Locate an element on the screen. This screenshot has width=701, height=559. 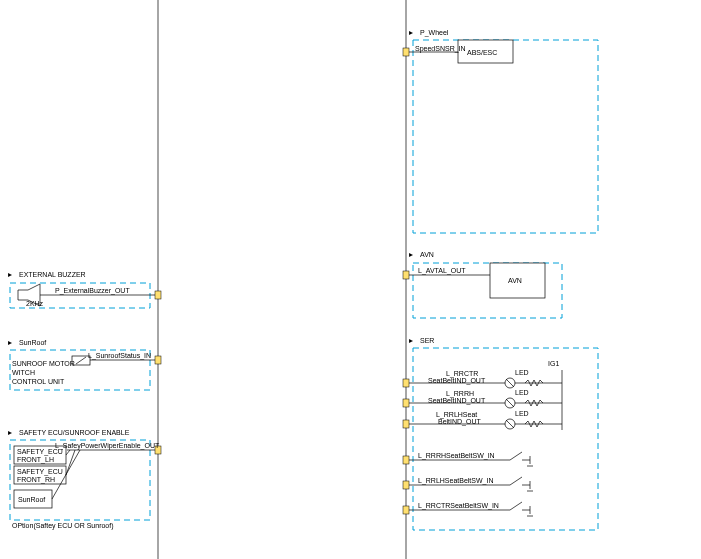
ser-s3a: L_RRLHSeat is located at coordinates (456, 414).